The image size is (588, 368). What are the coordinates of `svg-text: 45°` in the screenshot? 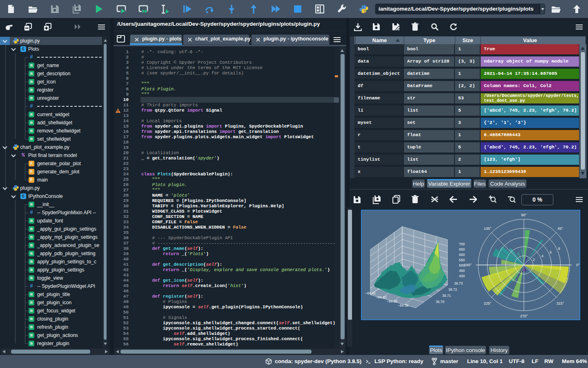 It's located at (560, 229).